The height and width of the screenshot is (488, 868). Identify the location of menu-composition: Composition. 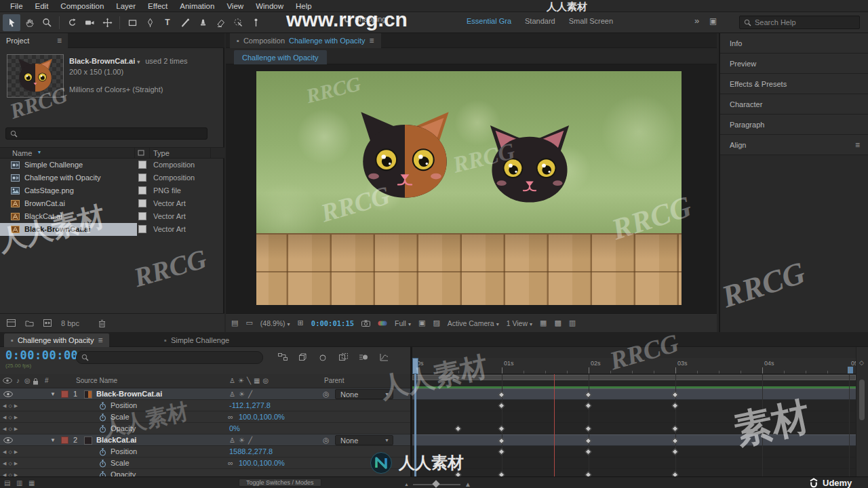
(82, 6).